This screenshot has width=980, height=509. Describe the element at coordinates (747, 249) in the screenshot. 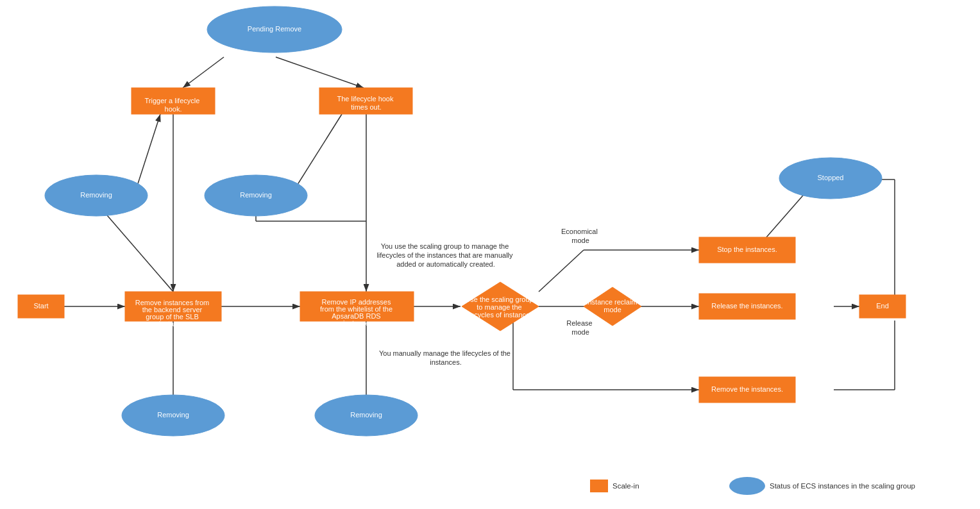

I see `stop-instances-label: Stop the instances.` at that location.